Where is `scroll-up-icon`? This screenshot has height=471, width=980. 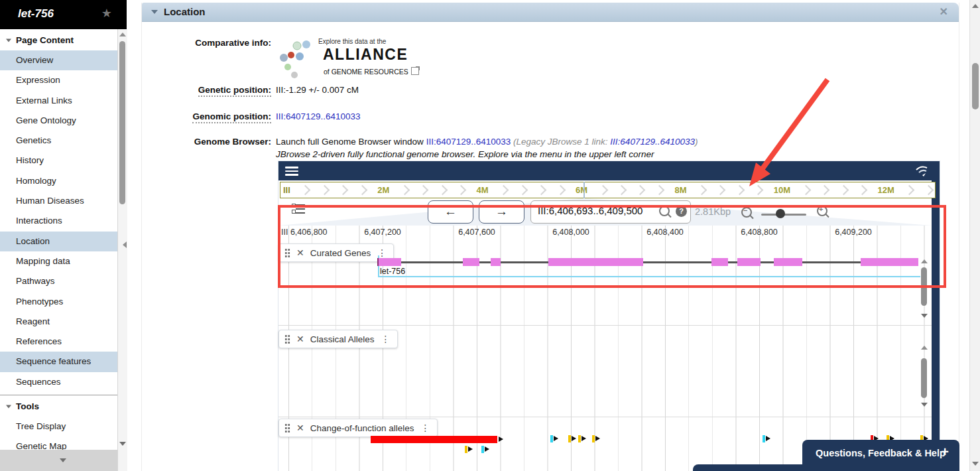
scroll-up-icon is located at coordinates (123, 34).